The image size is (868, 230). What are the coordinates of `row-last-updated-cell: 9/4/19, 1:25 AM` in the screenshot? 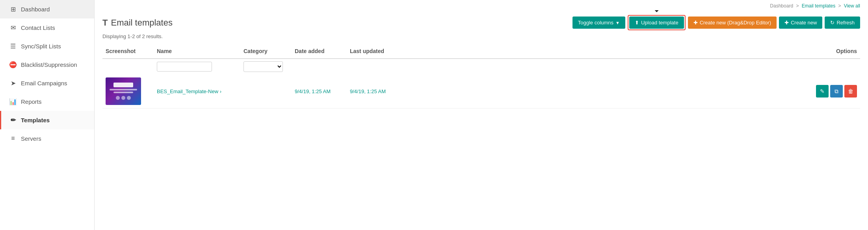 It's located at (374, 91).